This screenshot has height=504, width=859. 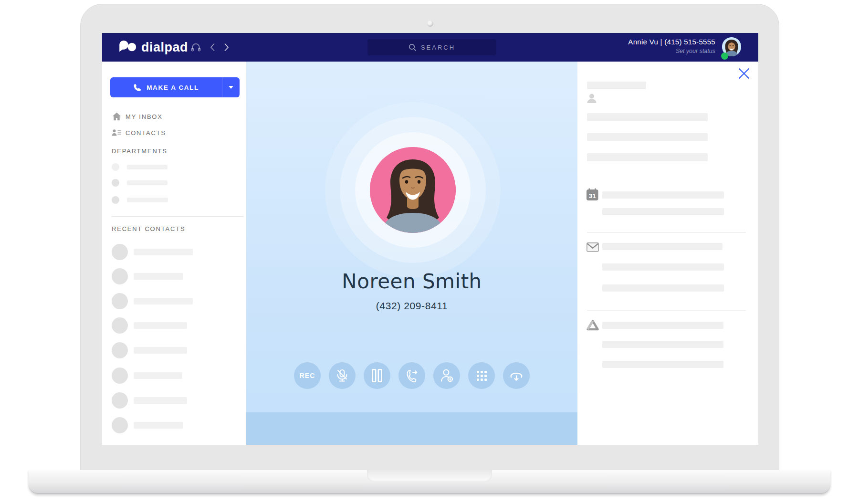 What do you see at coordinates (342, 376) in the screenshot?
I see `microphone-muted-icon` at bounding box center [342, 376].